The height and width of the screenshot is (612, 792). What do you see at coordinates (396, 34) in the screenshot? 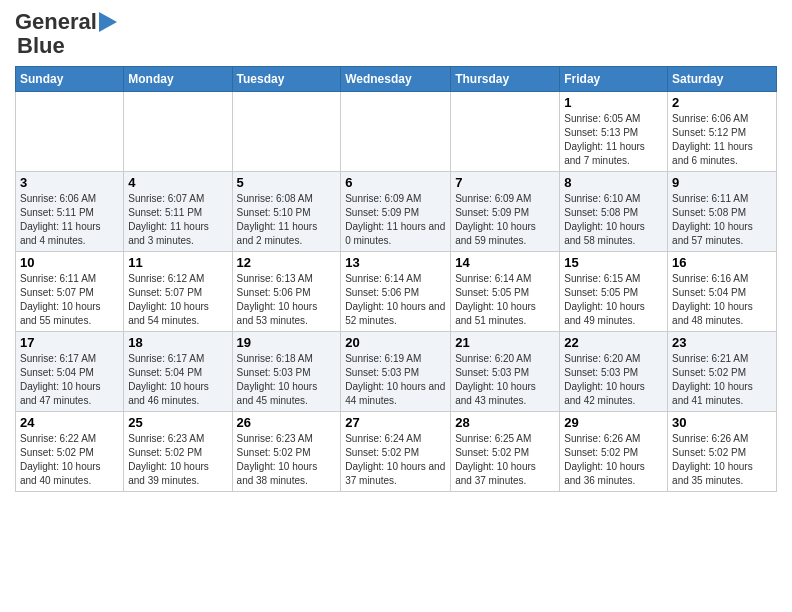
I see `page-header: General Blue` at bounding box center [396, 34].